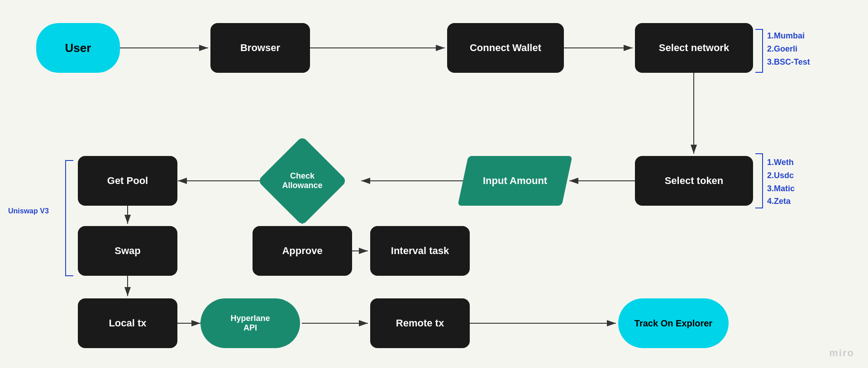 The width and height of the screenshot is (868, 368). What do you see at coordinates (260, 48) in the screenshot?
I see `browser-label: Browser` at bounding box center [260, 48].